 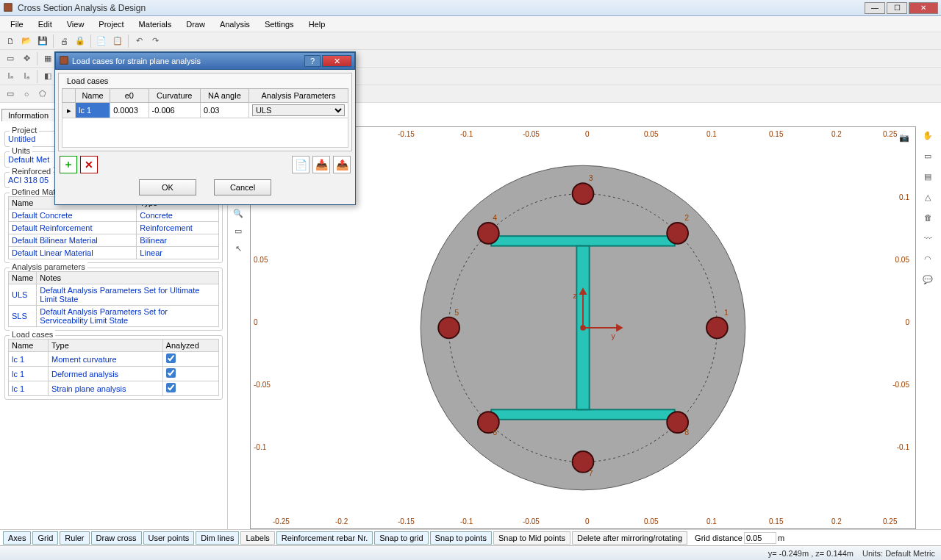 What do you see at coordinates (470, 24) in the screenshot?
I see `menubar: File Edit View Project Materials Draw An…` at bounding box center [470, 24].